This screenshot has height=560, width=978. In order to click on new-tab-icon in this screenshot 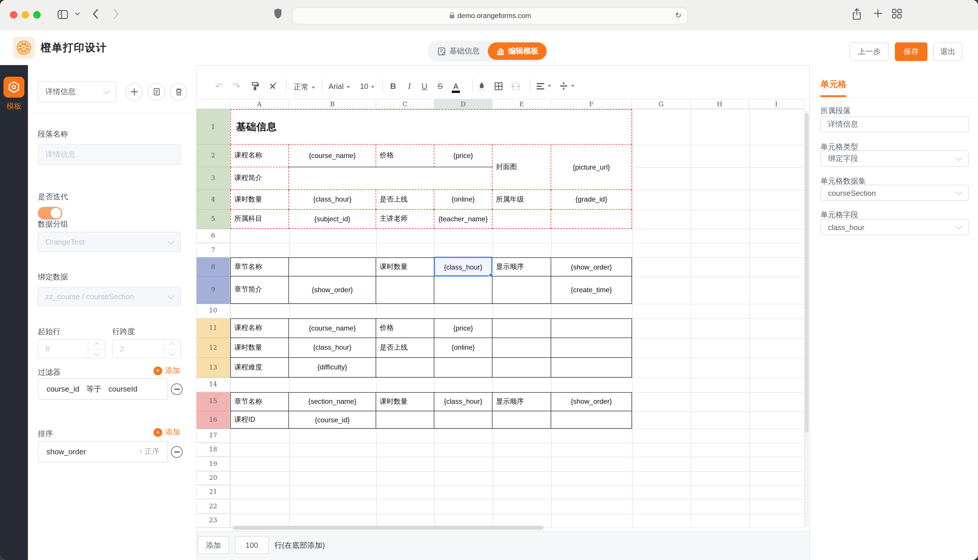, I will do `click(878, 13)`.